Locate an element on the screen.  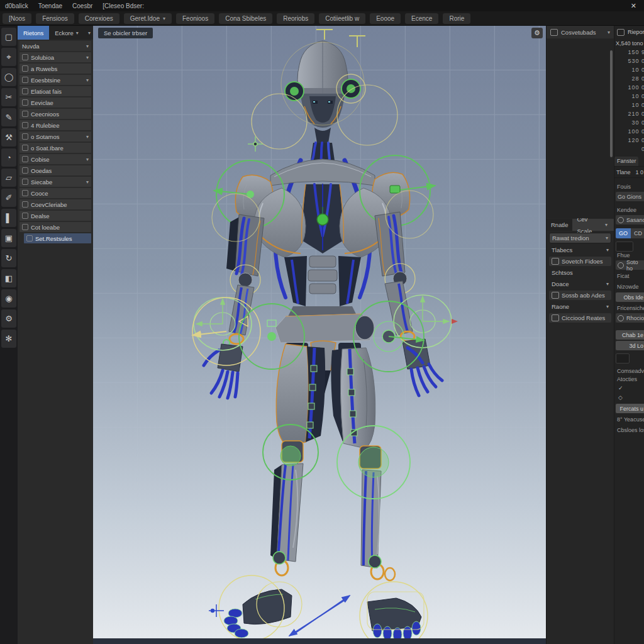
tab-fanster: Fanster is located at coordinates (626, 161).